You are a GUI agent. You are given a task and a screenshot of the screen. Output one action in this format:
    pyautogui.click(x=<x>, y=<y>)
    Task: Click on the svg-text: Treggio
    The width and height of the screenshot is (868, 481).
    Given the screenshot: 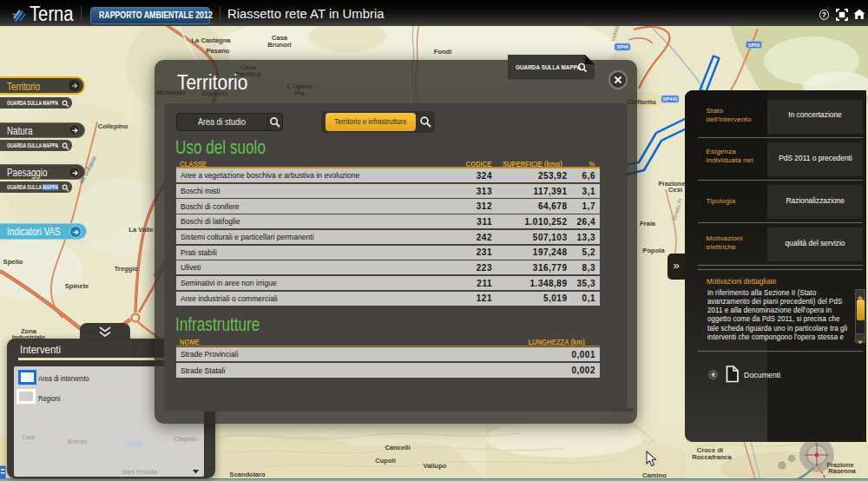 What is the action you would take?
    pyautogui.click(x=127, y=269)
    